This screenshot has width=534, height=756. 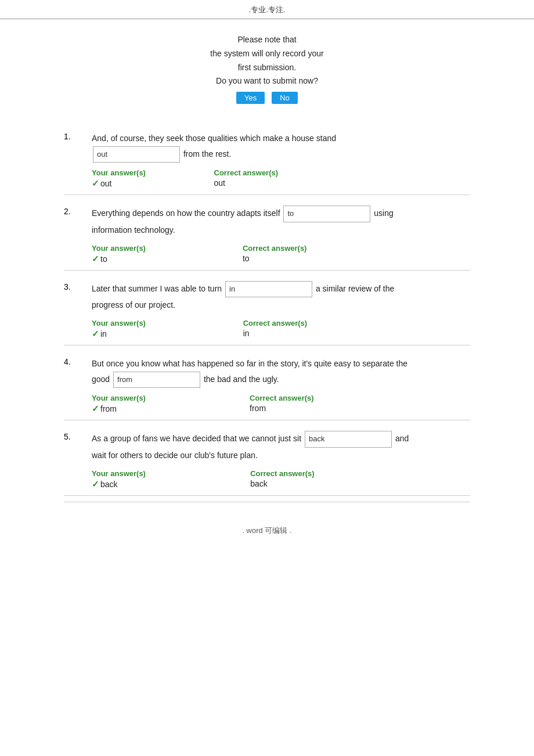 What do you see at coordinates (95, 183) in the screenshot?
I see `q1-check-icon: ✓` at bounding box center [95, 183].